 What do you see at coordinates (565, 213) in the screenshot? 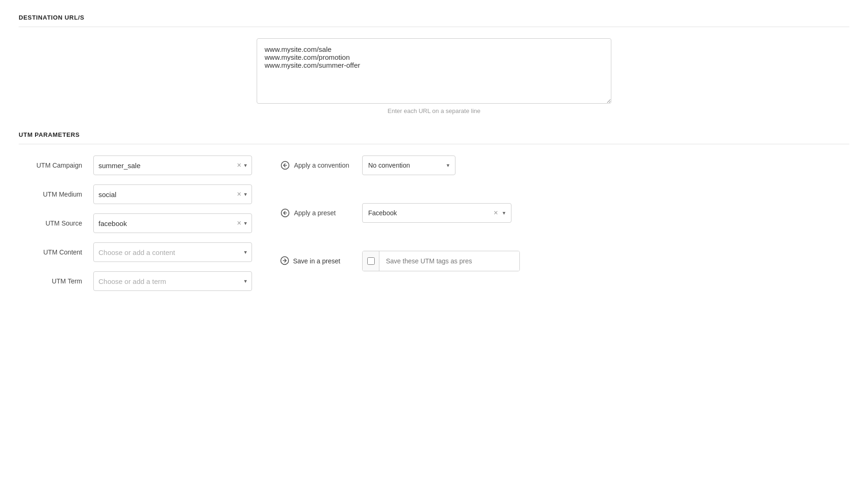
I see `apply-preset-row: Apply a preset Facebook × ▾` at bounding box center [565, 213].